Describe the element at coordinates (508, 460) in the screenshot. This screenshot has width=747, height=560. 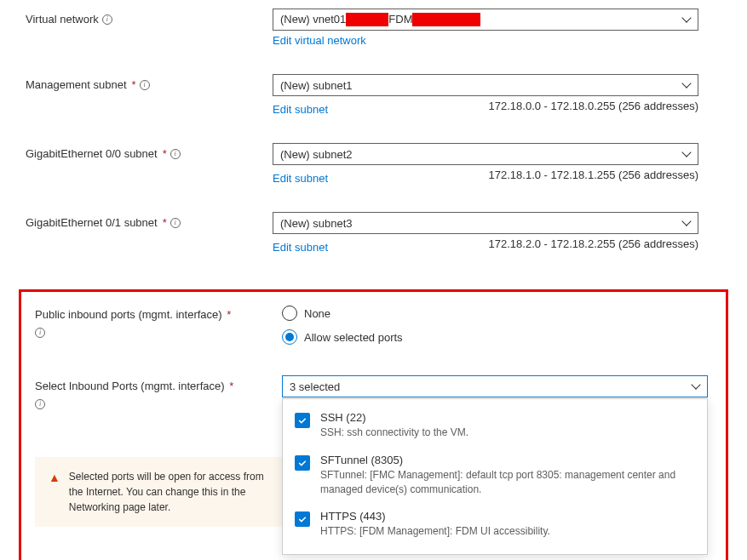
I see `port-option-title: SFTunnel (8305)` at that location.